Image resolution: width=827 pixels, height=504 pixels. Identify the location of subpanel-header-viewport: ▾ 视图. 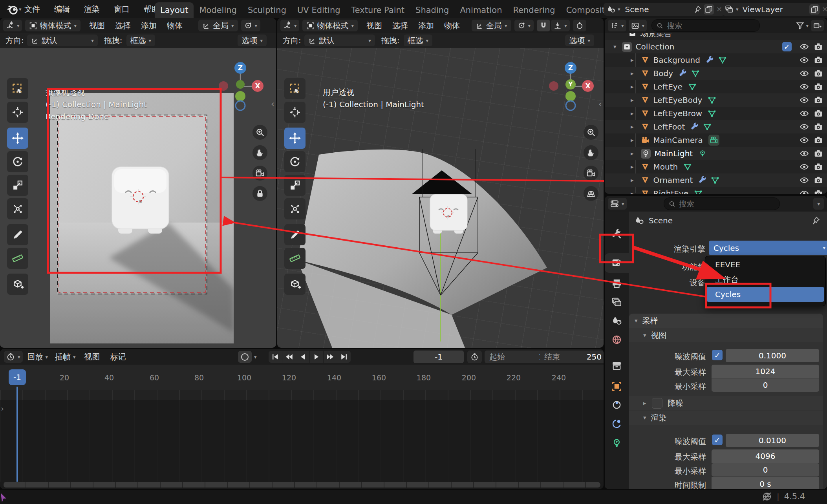
(726, 335).